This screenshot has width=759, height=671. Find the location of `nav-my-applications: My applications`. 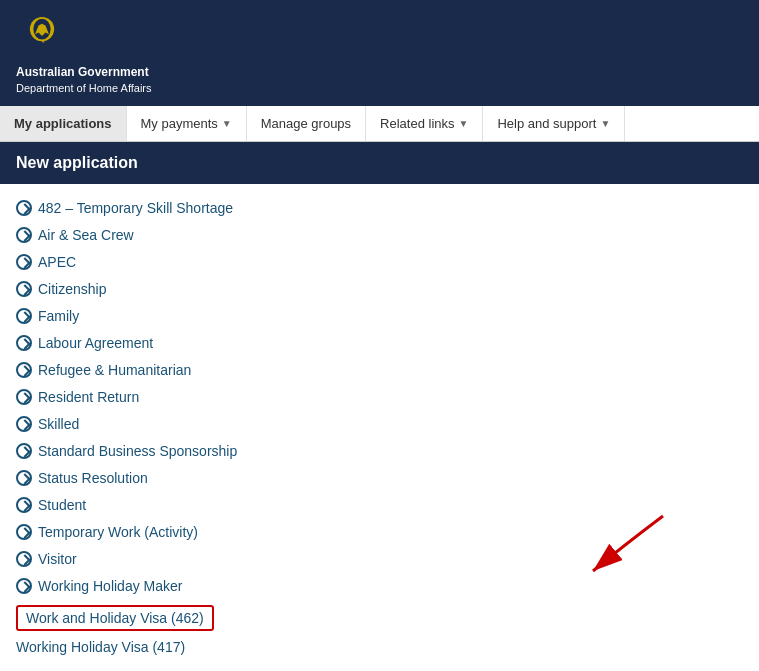

nav-my-applications: My applications is located at coordinates (64, 124).